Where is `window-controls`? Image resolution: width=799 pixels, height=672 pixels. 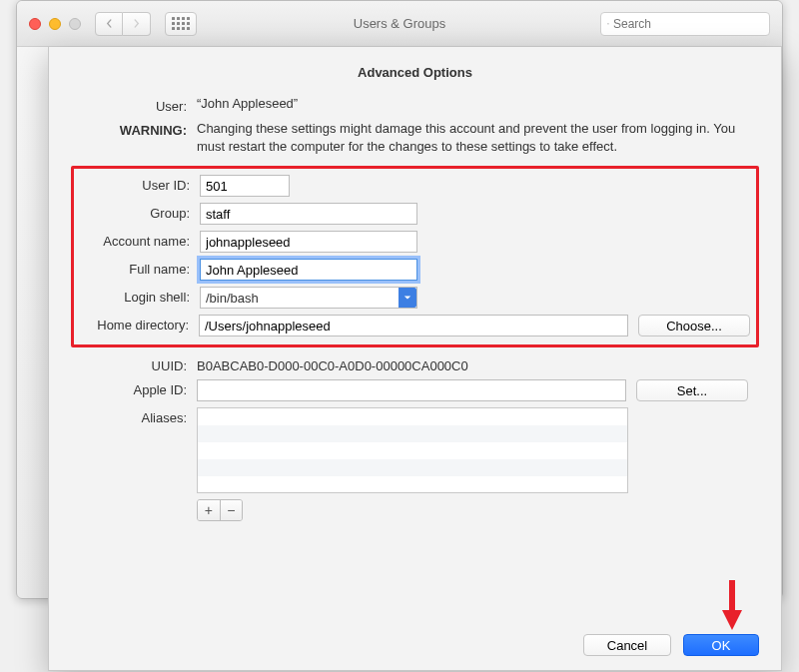 window-controls is located at coordinates (55, 24).